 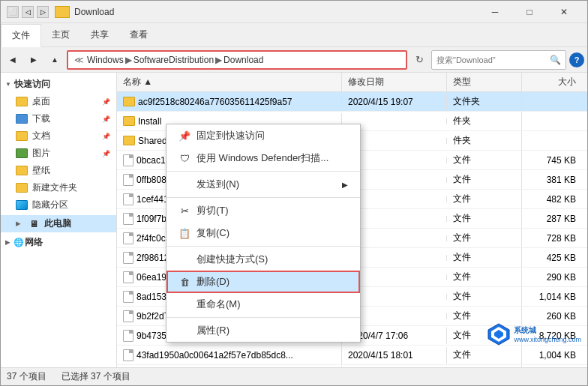 I want to click on sidebar-quickaccess-label: 快速访问, so click(x=32, y=84).